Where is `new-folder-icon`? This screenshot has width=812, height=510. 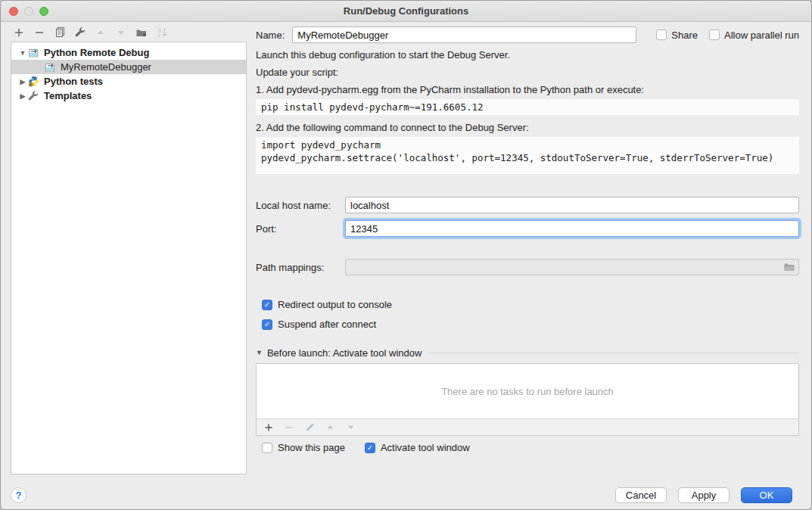 new-folder-icon is located at coordinates (142, 33).